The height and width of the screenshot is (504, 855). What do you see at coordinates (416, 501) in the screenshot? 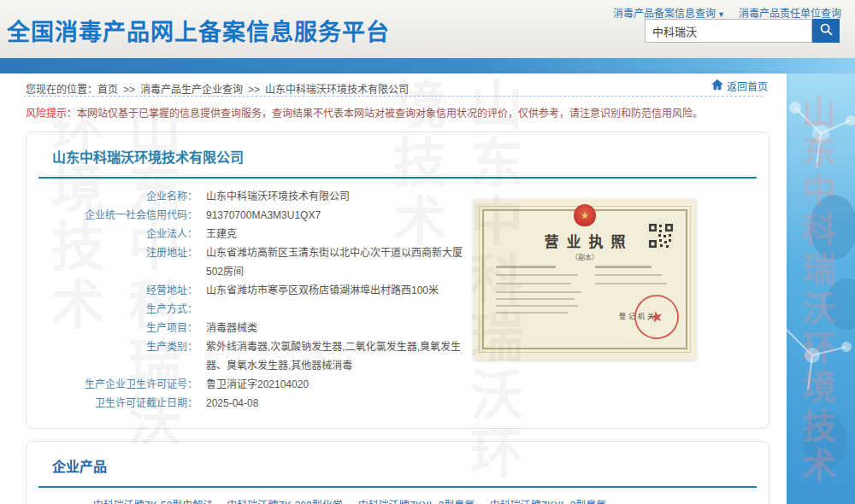
I see `product-link: 中科瑞沃牌ZKYL-3型臭氧发生器` at bounding box center [416, 501].